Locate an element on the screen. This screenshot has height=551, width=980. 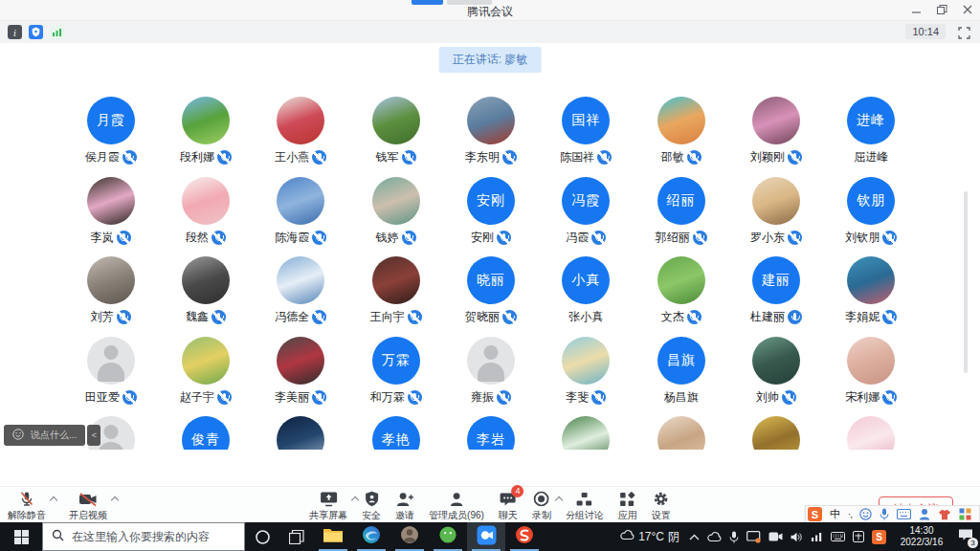
ime-skin-icon is located at coordinates (945, 515).